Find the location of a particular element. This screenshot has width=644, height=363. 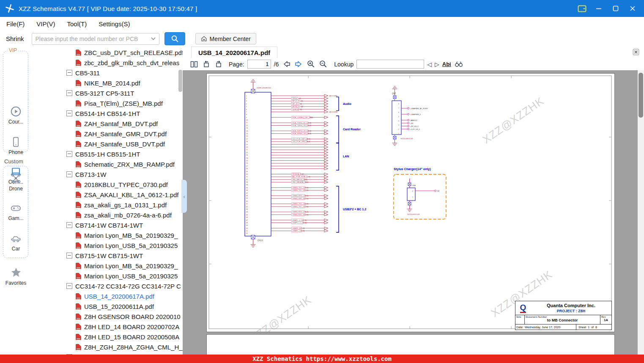

tree-file-row: ZBC_usb_DVT_sch_RELEASE.pdf is located at coordinates (107, 52).